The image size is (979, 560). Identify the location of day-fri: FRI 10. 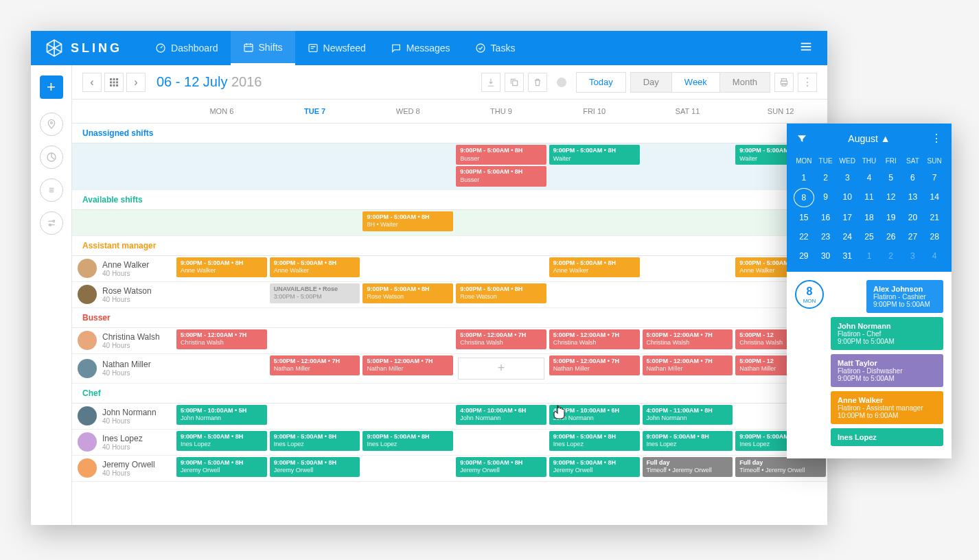
(595, 111).